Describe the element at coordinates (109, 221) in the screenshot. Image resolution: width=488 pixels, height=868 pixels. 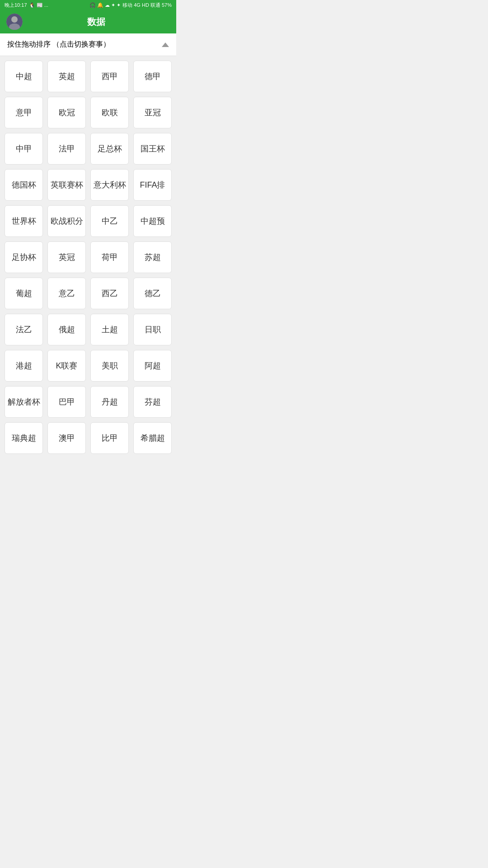
I see `league-item: 中乙` at that location.